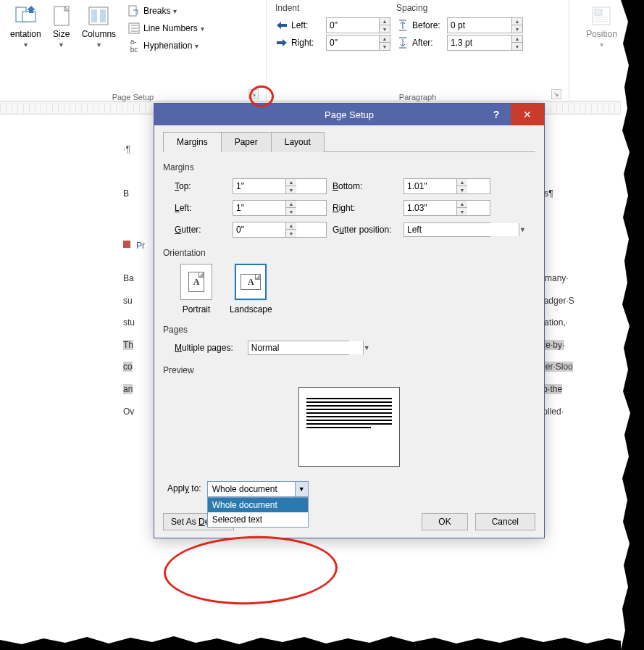  I want to click on indent-right-label: Right:, so click(307, 43).